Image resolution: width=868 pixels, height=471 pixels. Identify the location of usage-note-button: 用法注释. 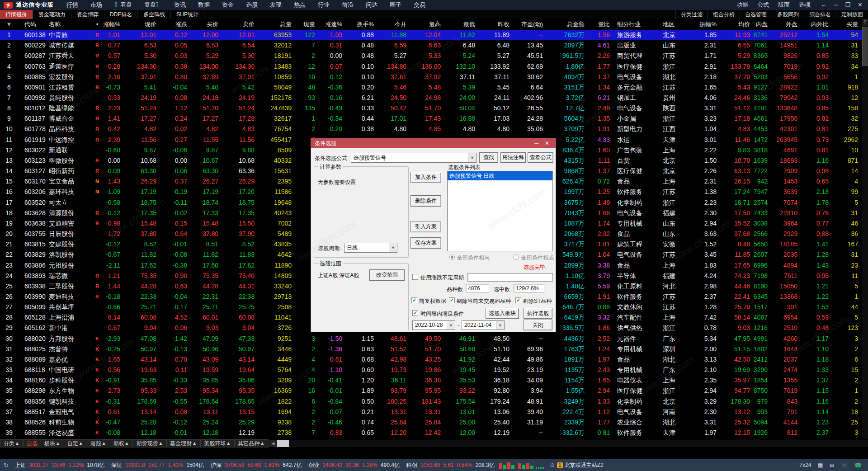
(513, 157).